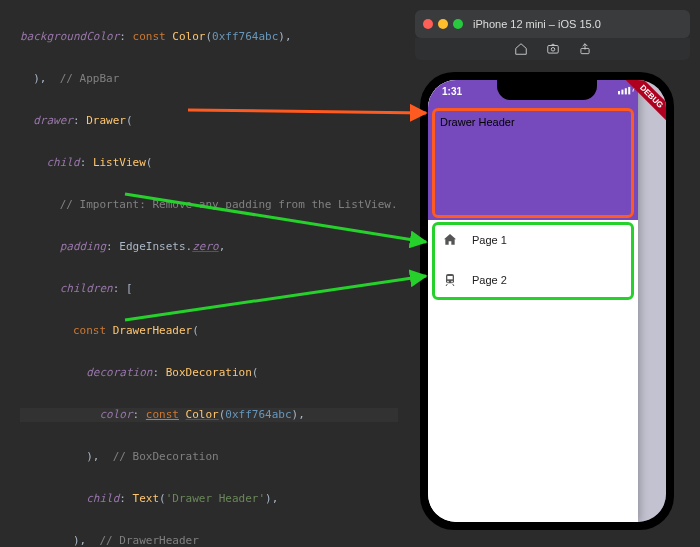  What do you see at coordinates (585, 49) in the screenshot?
I see `share-icon` at bounding box center [585, 49].